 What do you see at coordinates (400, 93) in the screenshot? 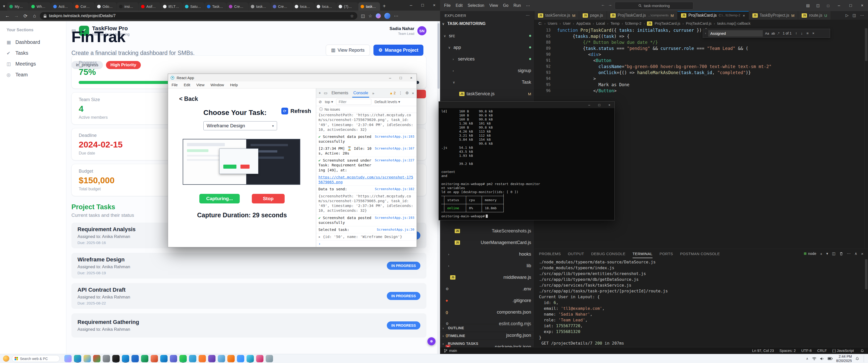
I see `devtools-kebab-icon: ⋮` at bounding box center [400, 93].